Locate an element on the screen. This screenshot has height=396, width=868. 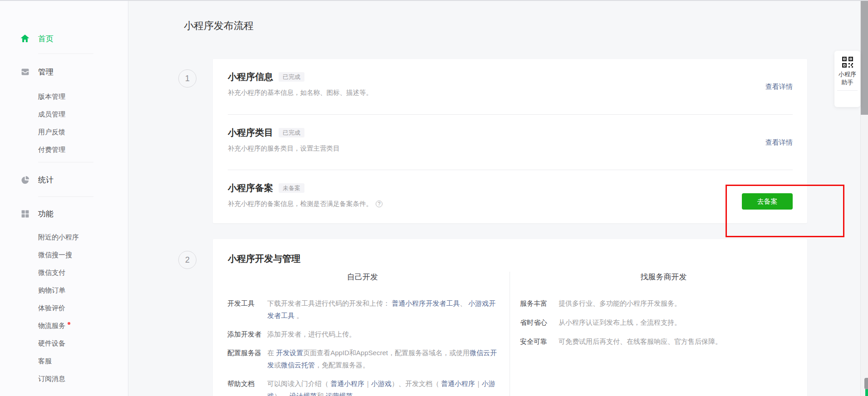
sidebar-item-home: 首页 is located at coordinates (64, 39).